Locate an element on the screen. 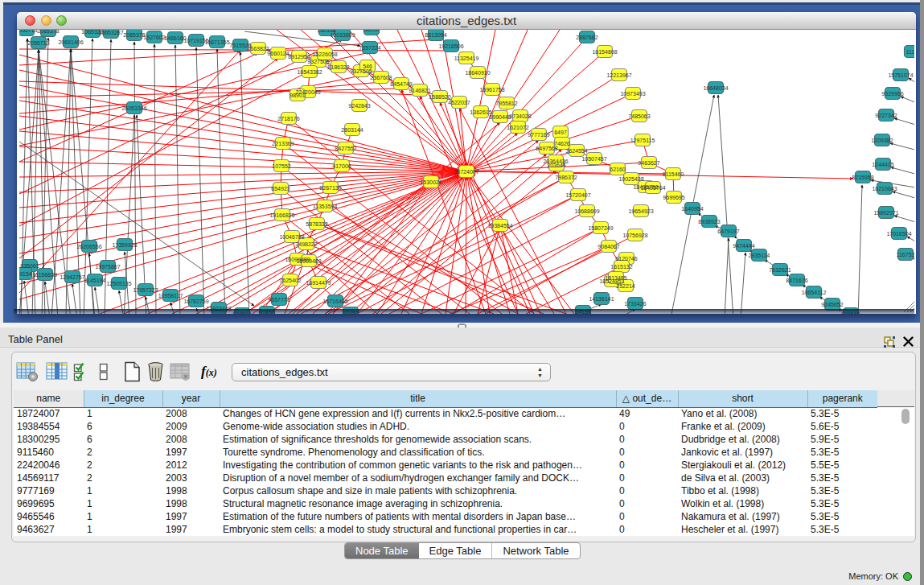  svg-text: 18724007 is located at coordinates (466, 172).